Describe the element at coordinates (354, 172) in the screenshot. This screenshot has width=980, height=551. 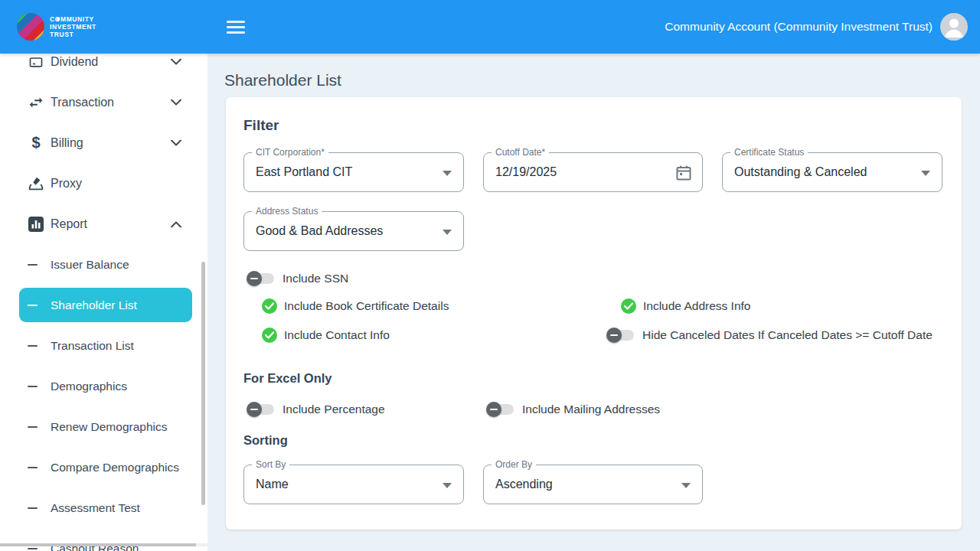
I see `cit-corporation-select: CIT Corporation* East Portland CIT` at that location.